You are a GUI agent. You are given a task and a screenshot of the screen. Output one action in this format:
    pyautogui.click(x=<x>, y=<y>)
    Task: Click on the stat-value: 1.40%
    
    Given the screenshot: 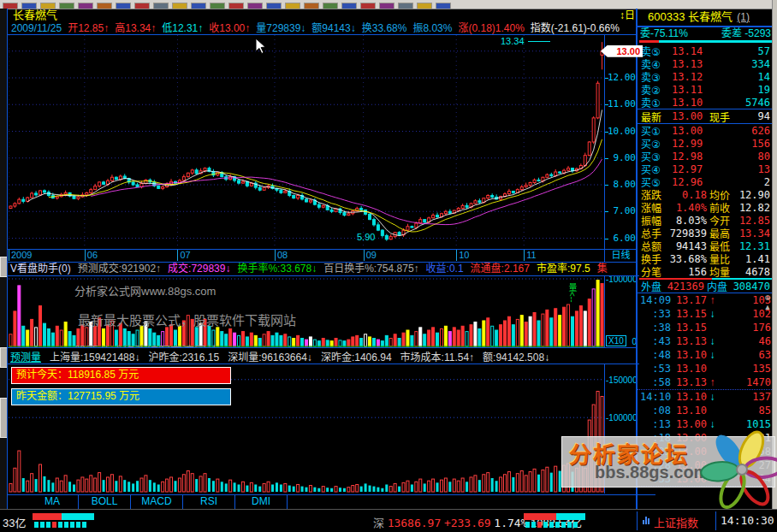 What is the action you would take?
    pyautogui.click(x=688, y=208)
    